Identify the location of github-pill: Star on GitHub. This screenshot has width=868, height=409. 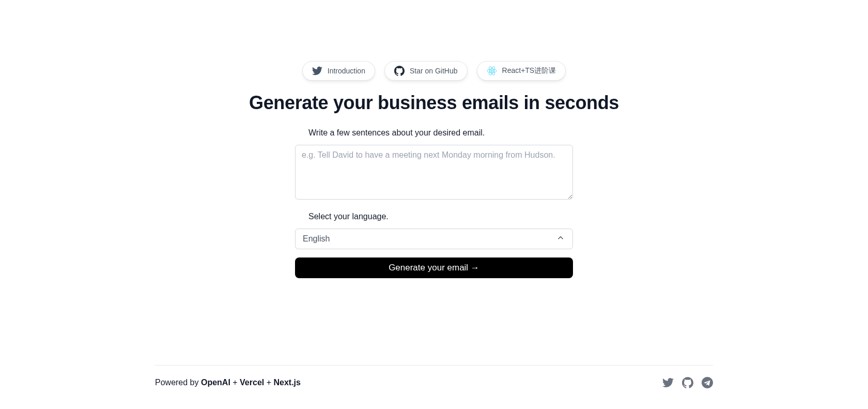
(426, 71).